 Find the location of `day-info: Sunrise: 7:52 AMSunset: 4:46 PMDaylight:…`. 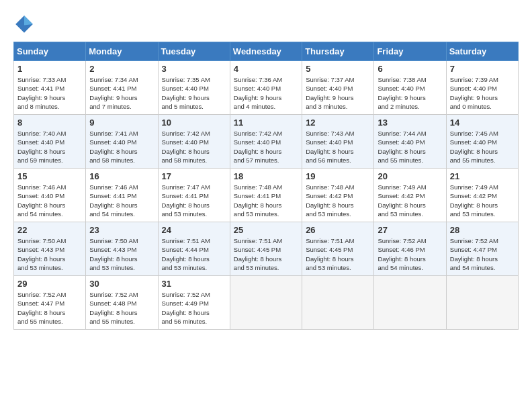

day-info: Sunrise: 7:52 AMSunset: 4:46 PMDaylight:… is located at coordinates (410, 254).